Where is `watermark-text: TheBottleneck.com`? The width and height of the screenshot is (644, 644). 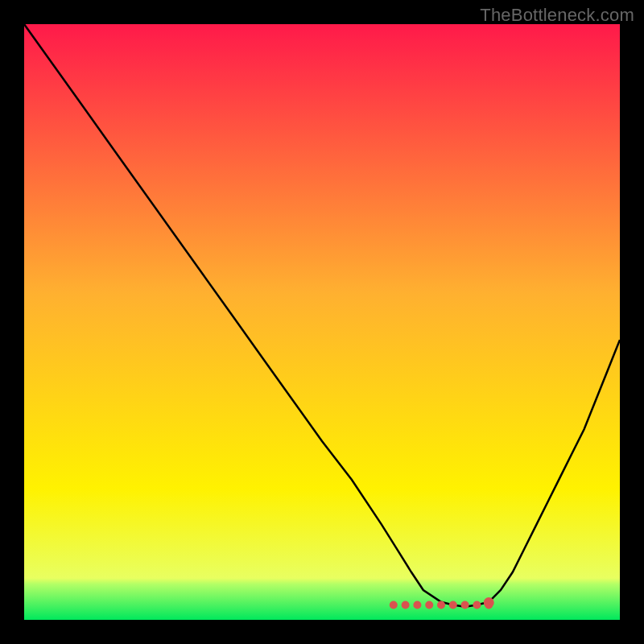 watermark-text: TheBottleneck.com is located at coordinates (557, 15).